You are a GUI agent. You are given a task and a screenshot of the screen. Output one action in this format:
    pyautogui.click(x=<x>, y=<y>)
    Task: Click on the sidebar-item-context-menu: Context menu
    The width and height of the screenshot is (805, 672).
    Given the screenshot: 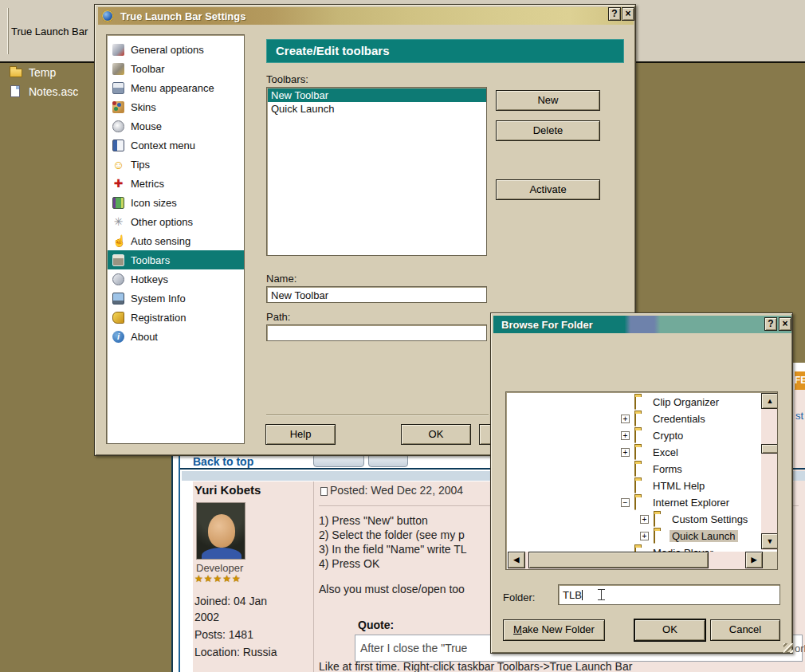 What is the action you would take?
    pyautogui.click(x=175, y=145)
    